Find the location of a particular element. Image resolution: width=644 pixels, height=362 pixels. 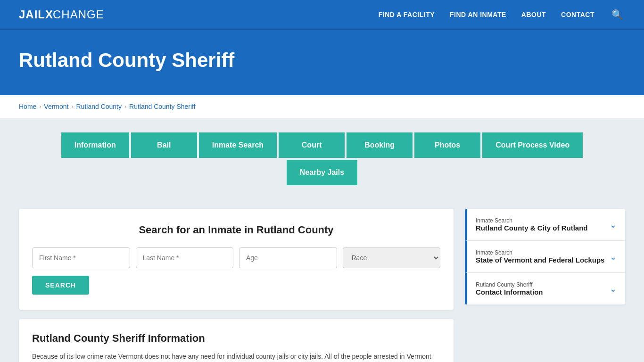

sidebar-inmate-search-sub-1: Inmate Search is located at coordinates (532, 221).